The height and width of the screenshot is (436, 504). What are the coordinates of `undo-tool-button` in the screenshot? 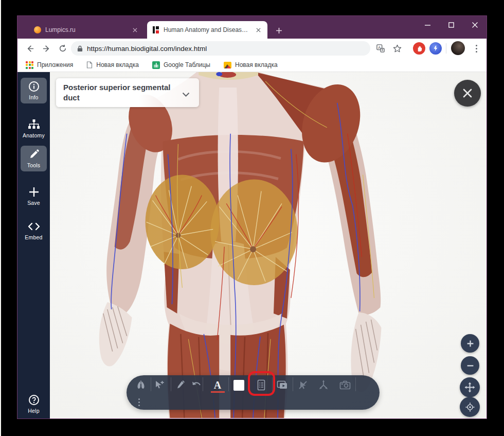 It's located at (196, 385).